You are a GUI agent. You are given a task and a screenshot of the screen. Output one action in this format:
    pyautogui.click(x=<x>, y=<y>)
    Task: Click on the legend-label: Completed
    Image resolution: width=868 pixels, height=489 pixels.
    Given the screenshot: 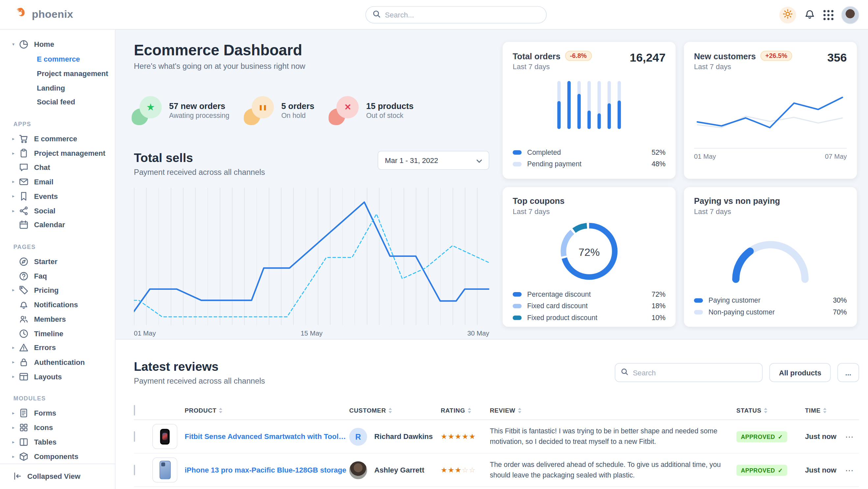 What is the action you would take?
    pyautogui.click(x=544, y=152)
    